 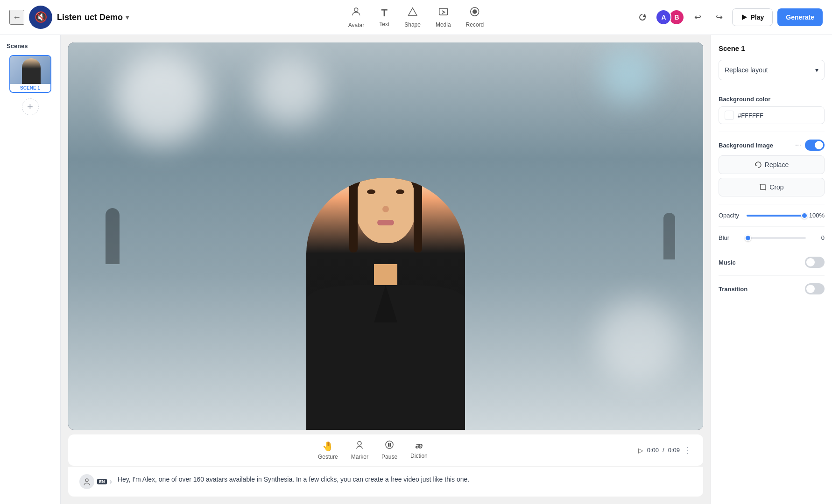 I want to click on opacity-slider-thumb, so click(x=804, y=216).